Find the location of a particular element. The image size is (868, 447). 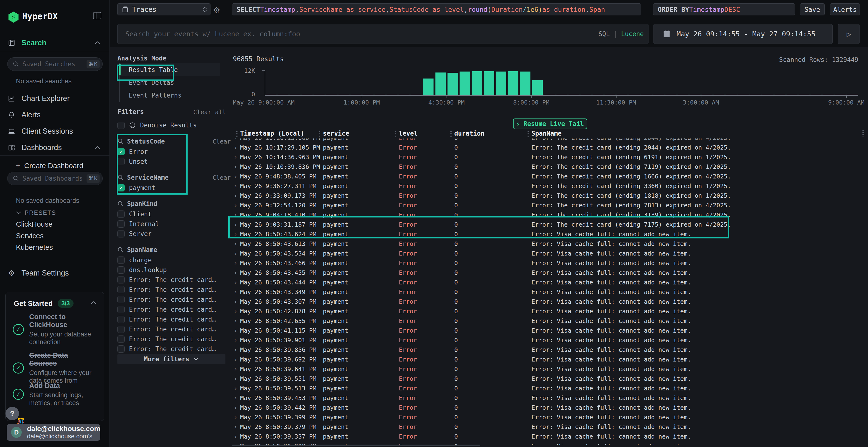

table-row: ›May 26 8:50:39.856 PMpaymentError0Error… is located at coordinates (550, 350).